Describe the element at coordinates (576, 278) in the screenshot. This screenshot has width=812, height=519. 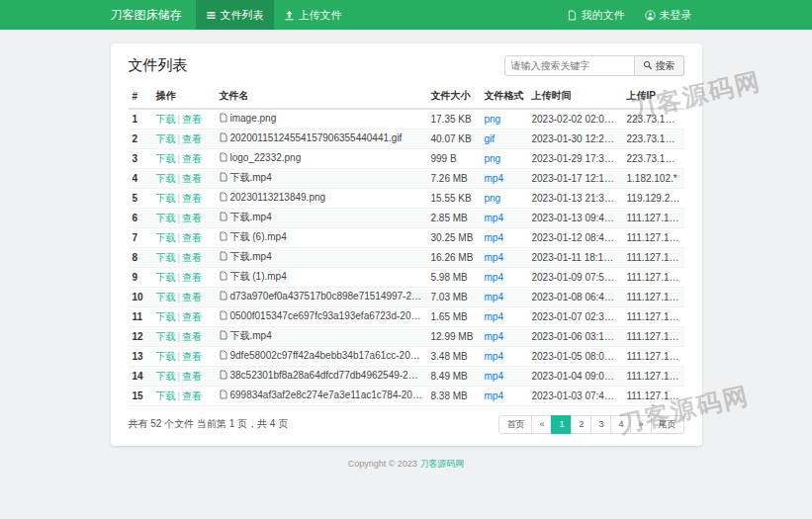
I see `upload-time: 2023-01-09 07:52:36` at that location.